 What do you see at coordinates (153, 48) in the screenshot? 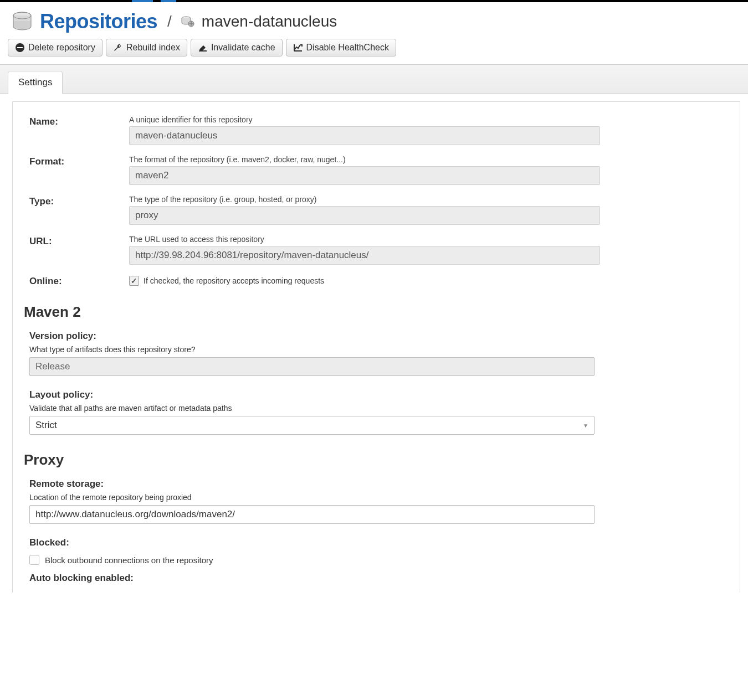
I see `button-label: Rebuild index` at bounding box center [153, 48].